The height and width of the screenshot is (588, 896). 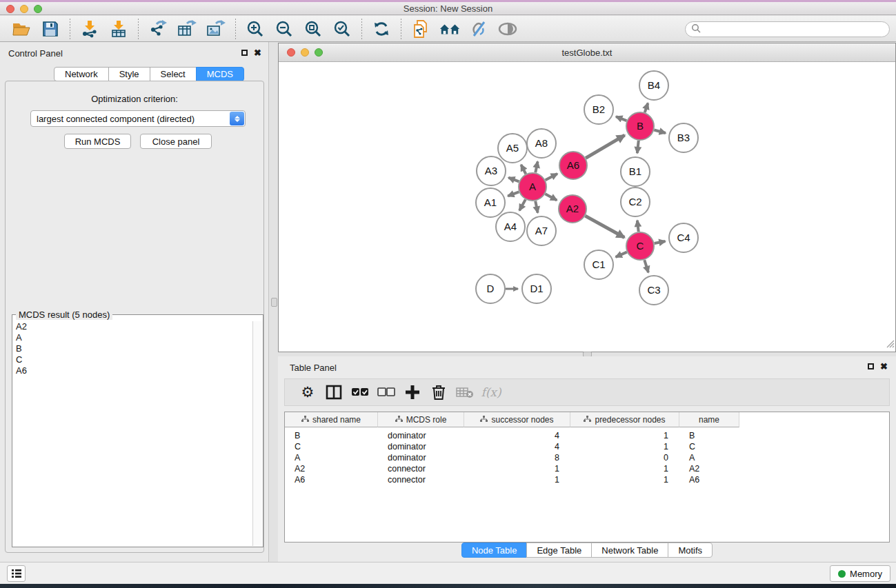 I want to click on graph-node-D: D, so click(x=490, y=289).